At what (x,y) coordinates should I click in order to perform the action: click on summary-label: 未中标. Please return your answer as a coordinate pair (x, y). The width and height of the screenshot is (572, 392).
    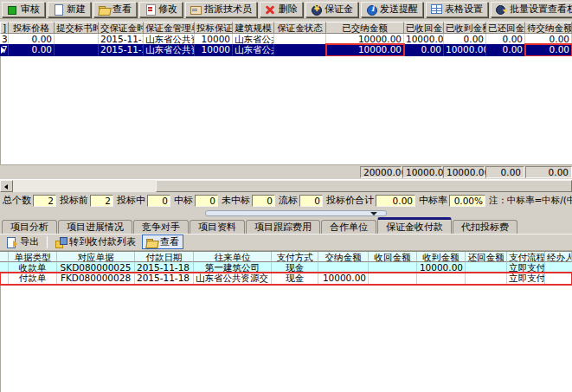
    Looking at the image, I should click on (235, 201).